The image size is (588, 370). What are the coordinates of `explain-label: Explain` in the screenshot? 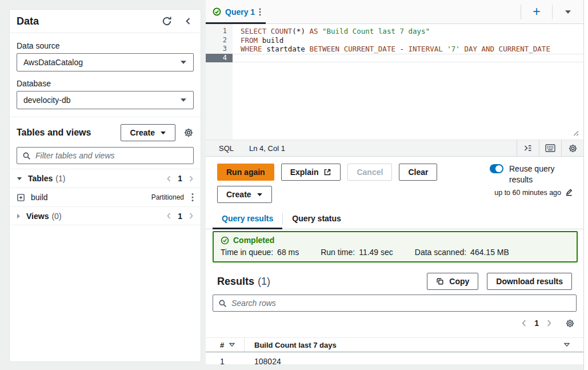 It's located at (305, 172).